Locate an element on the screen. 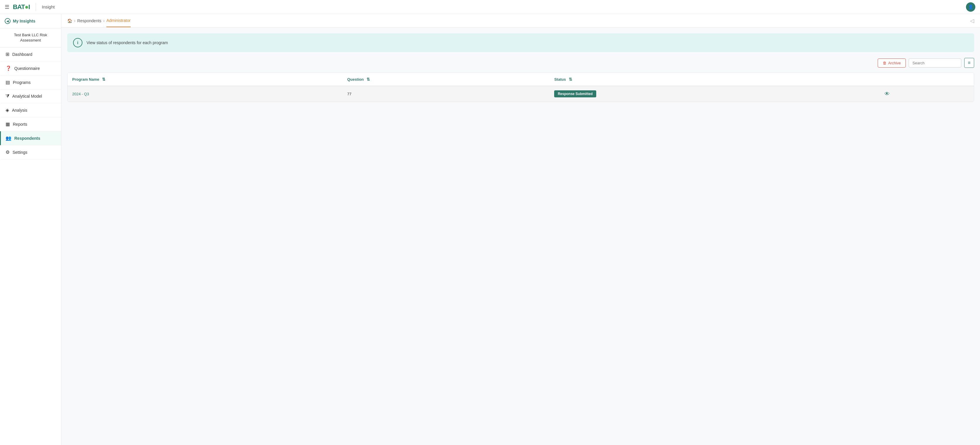  reports-icon: ▦ is located at coordinates (8, 124).